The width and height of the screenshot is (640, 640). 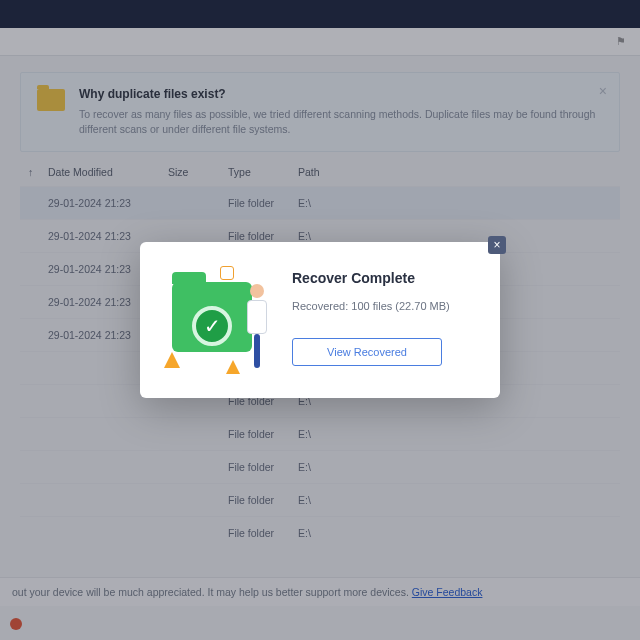 What do you see at coordinates (219, 319) in the screenshot?
I see `dialog-illustration: ✓` at bounding box center [219, 319].